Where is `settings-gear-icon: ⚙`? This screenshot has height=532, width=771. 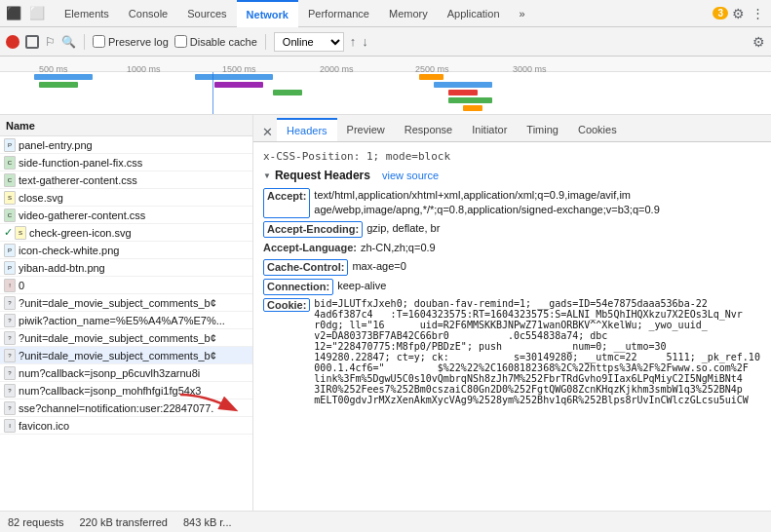 settings-gear-icon: ⚙ is located at coordinates (738, 14).